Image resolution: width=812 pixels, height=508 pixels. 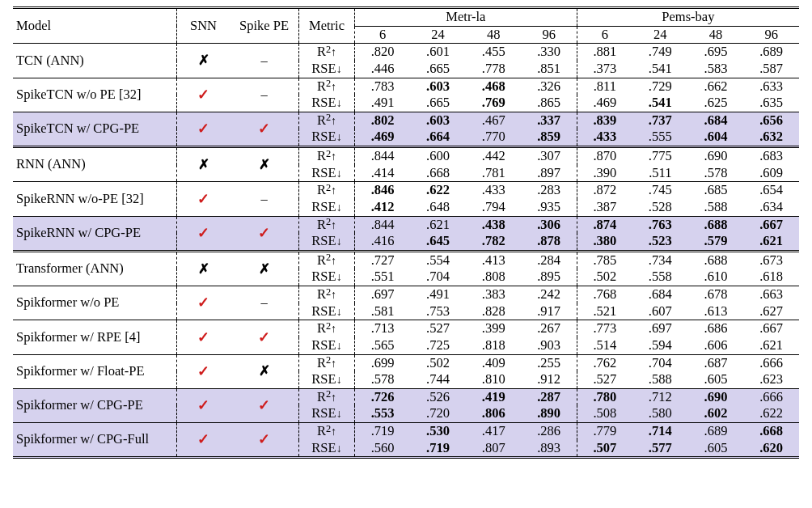 What do you see at coordinates (660, 260) in the screenshot?
I see `value-cell: .734` at bounding box center [660, 260].